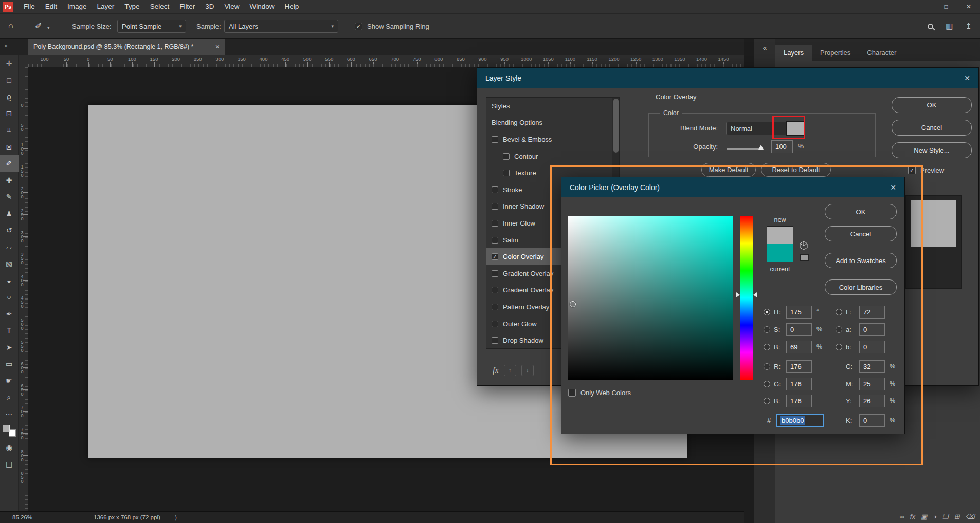 Image resolution: width=980 pixels, height=523 pixels. I want to click on gradient-tool: ▧, so click(9, 264).